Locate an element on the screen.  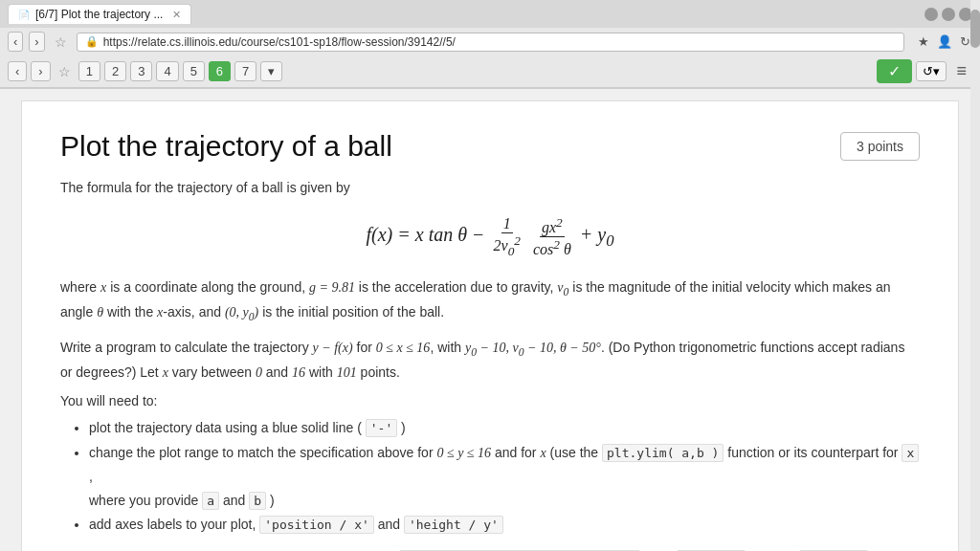
back-button: ‹ is located at coordinates (15, 42).